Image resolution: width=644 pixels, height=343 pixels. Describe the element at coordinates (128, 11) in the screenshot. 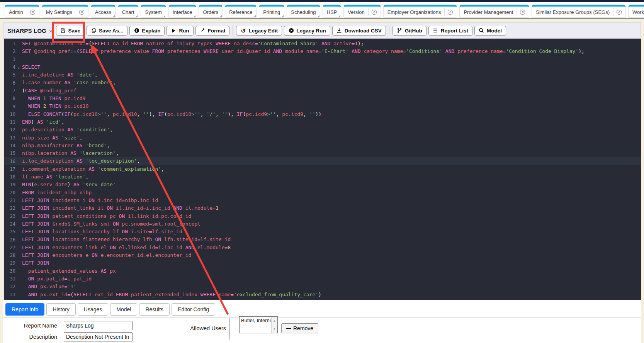

I see `nav-tab-chart: Chart` at that location.